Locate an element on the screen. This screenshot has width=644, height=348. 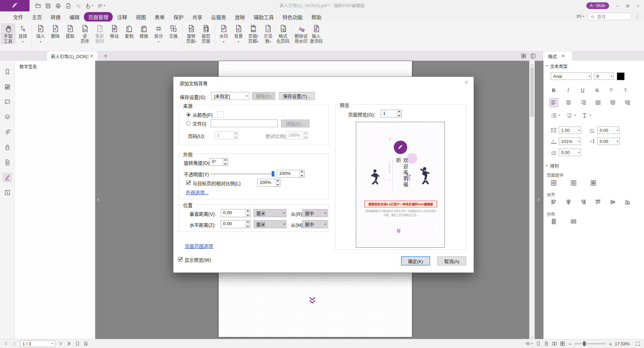
collapse-right-panel-button is located at coordinates (539, 199).